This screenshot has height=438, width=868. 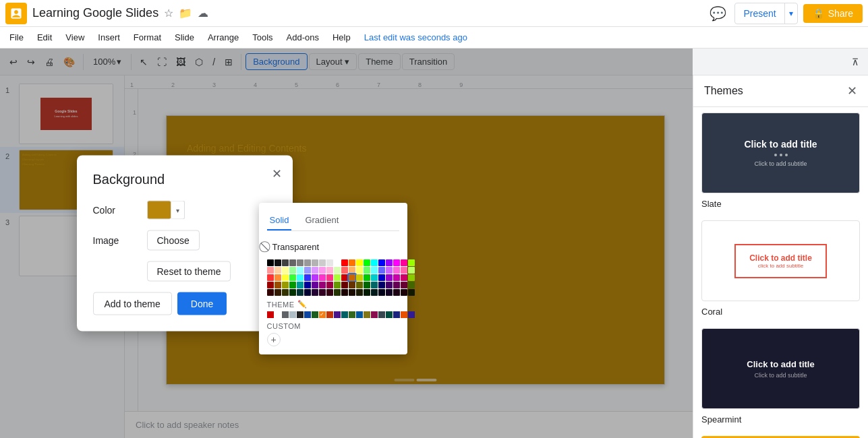 What do you see at coordinates (109, 38) in the screenshot?
I see `menu-insert: Insert` at bounding box center [109, 38].